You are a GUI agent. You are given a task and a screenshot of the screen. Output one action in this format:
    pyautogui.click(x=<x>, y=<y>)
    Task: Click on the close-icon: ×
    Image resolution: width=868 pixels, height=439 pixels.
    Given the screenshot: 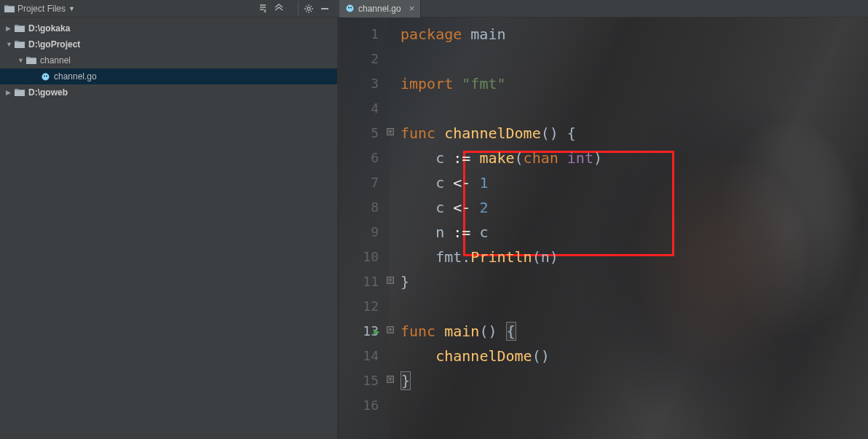 What is the action you would take?
    pyautogui.click(x=412, y=9)
    